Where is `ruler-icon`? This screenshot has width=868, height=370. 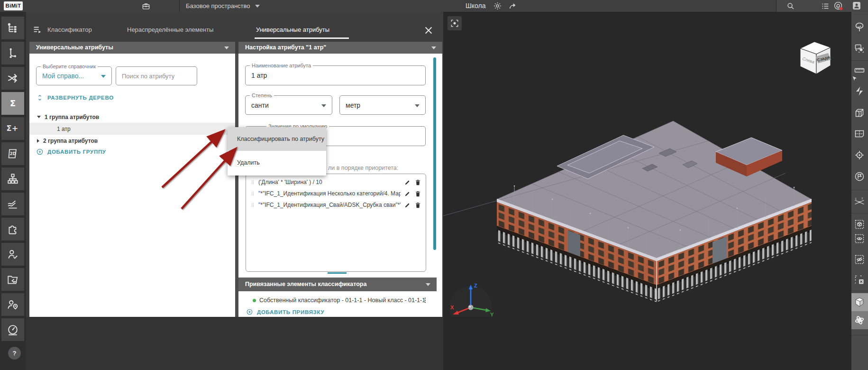 ruler-icon is located at coordinates (859, 70).